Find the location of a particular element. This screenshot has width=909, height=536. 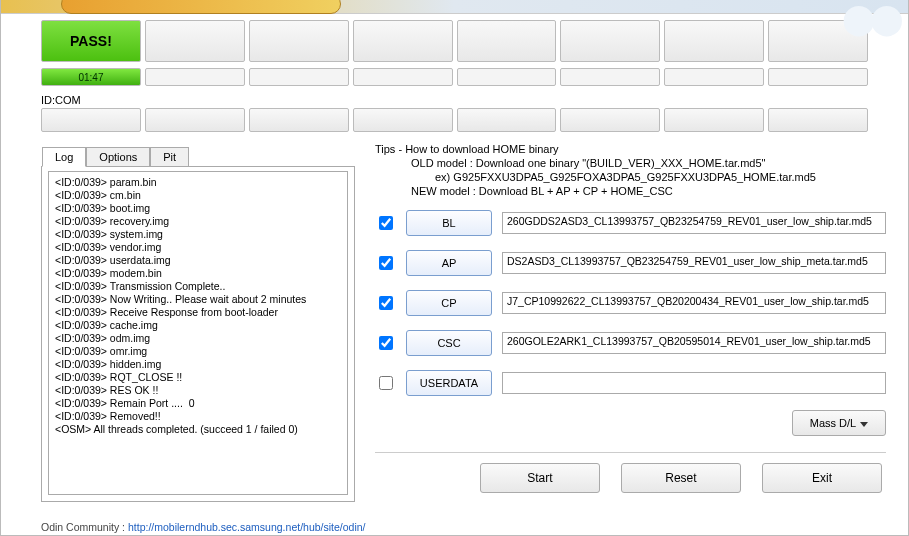

file-row-cp: CP J7_CP10992622_CL13993757_QB20200434_R… is located at coordinates (630, 303).